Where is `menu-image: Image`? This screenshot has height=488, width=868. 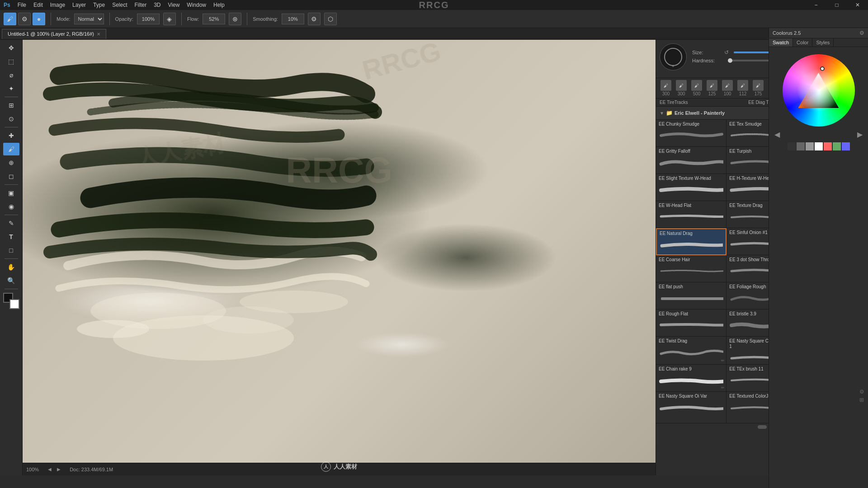 menu-image: Image is located at coordinates (58, 5).